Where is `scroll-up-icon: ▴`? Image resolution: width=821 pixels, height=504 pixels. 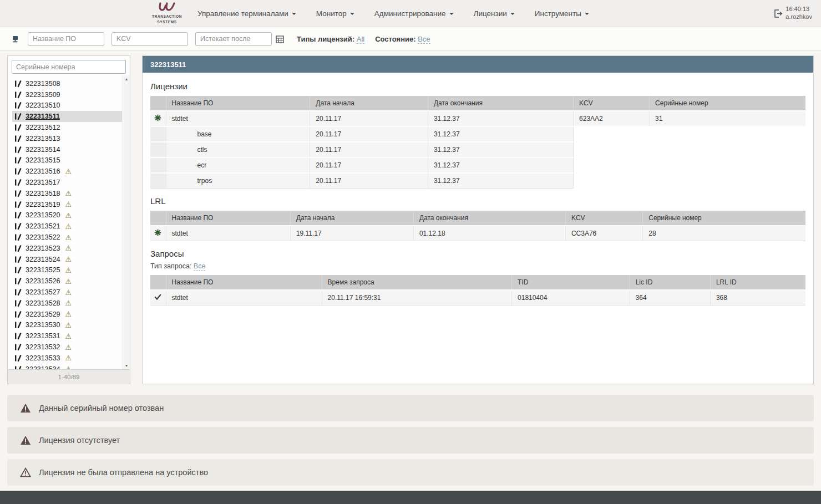
scroll-up-icon: ▴ is located at coordinates (126, 79).